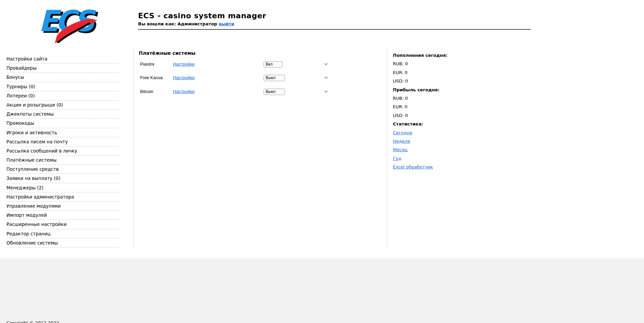 The height and width of the screenshot is (323, 644). Describe the element at coordinates (235, 91) in the screenshot. I see `payment-row-bitcoin: Bitcoin Настройки Вкл Выкл` at that location.